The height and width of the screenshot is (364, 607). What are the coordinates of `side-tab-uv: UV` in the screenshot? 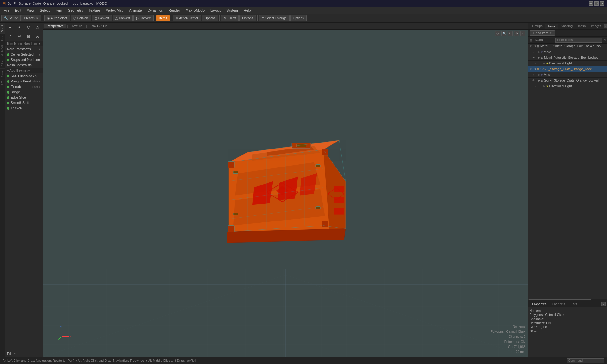 It's located at (3, 83).